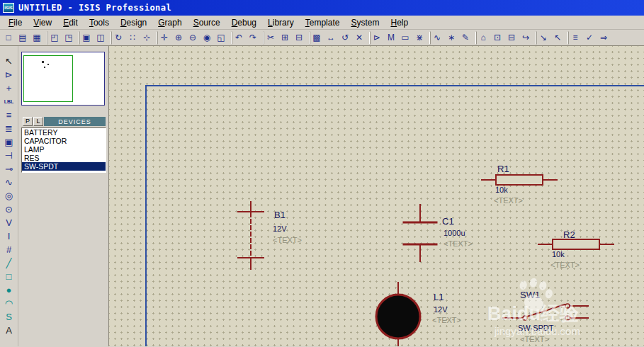 The width and height of the screenshot is (644, 347). What do you see at coordinates (9, 317) in the screenshot?
I see `2d-path-tool-button: S` at bounding box center [9, 317].